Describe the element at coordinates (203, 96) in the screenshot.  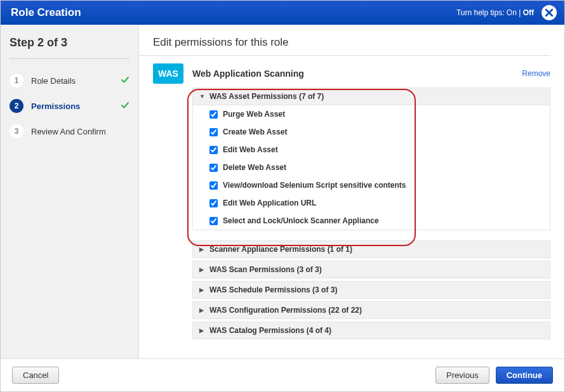
I see `chevron-down-icon: ▼` at that location.